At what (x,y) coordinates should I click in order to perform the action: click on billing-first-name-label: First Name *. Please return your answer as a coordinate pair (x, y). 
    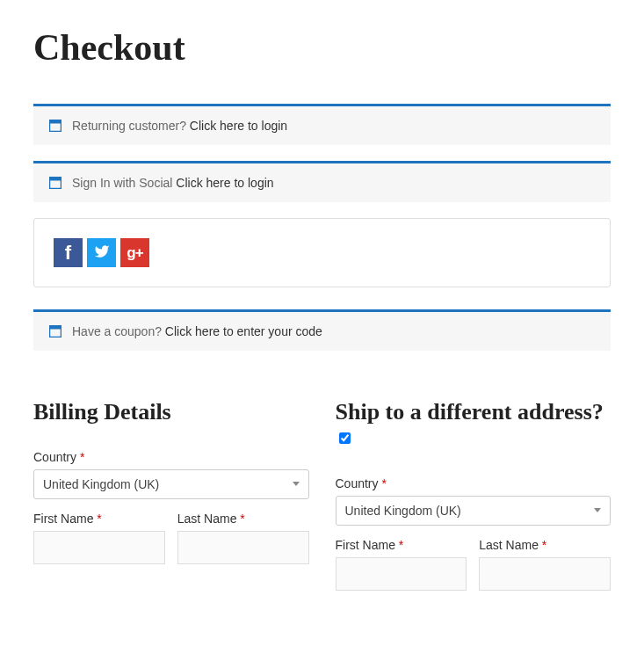
    Looking at the image, I should click on (99, 519).